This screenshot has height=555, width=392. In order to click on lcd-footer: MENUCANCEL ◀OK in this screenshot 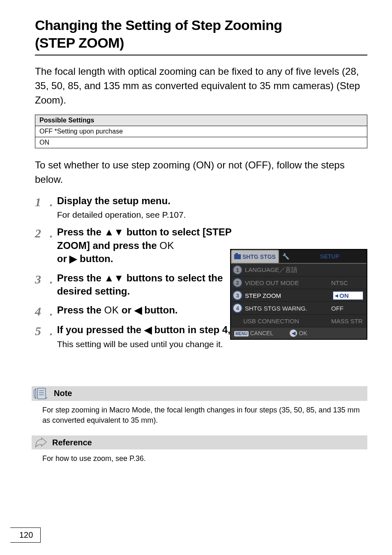, I will do `click(299, 333)`.